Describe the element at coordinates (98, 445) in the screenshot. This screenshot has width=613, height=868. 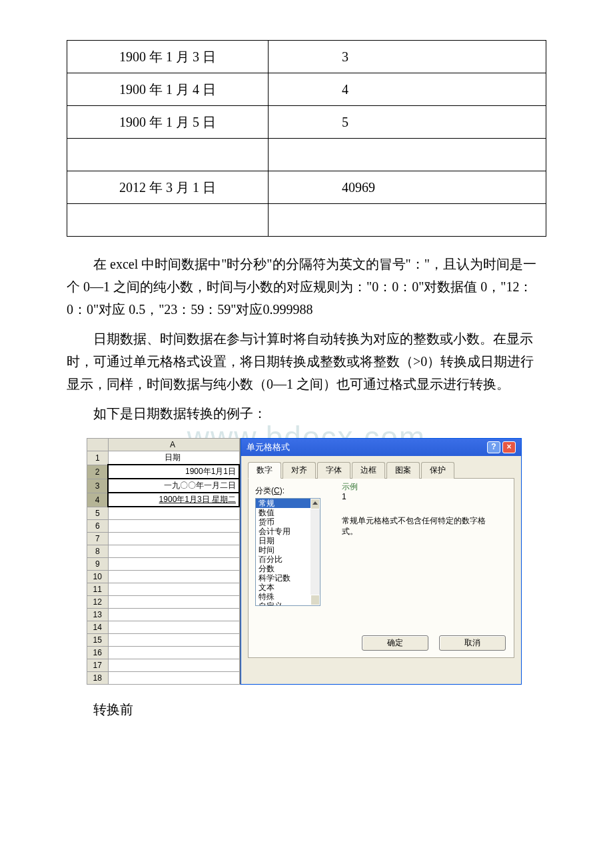
I see `select-all-cell` at that location.